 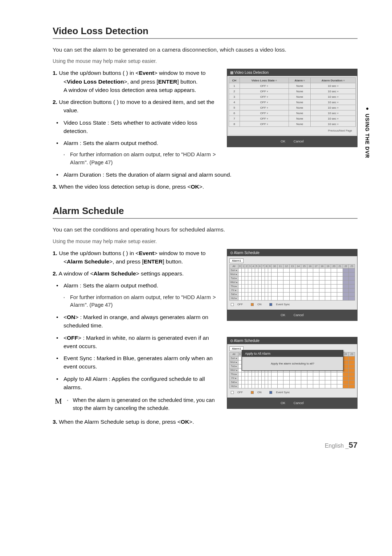 I want to click on side-tab: USING THE DVR, so click(x=367, y=132).